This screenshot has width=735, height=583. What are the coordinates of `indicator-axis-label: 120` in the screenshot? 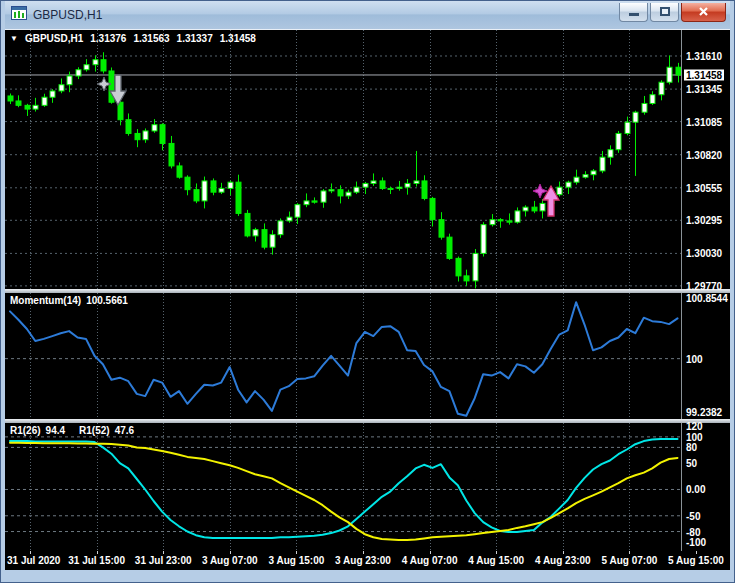 It's located at (694, 426).